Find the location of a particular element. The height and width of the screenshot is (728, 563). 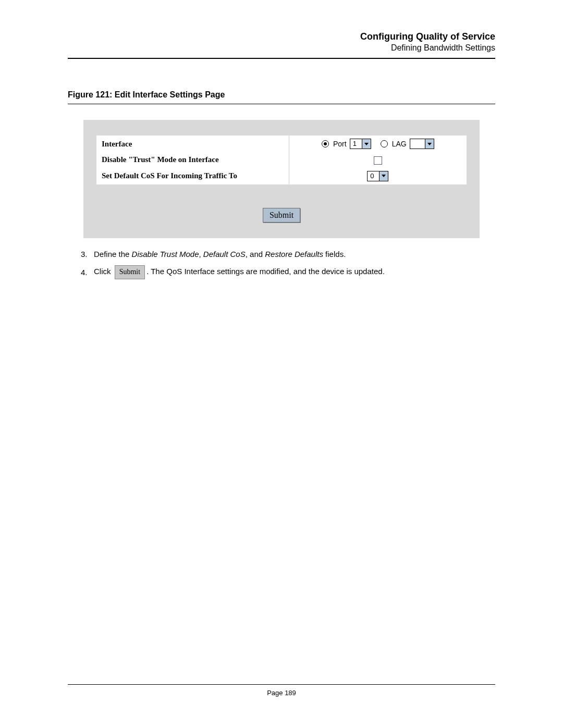

step-number: 3. is located at coordinates (88, 254).